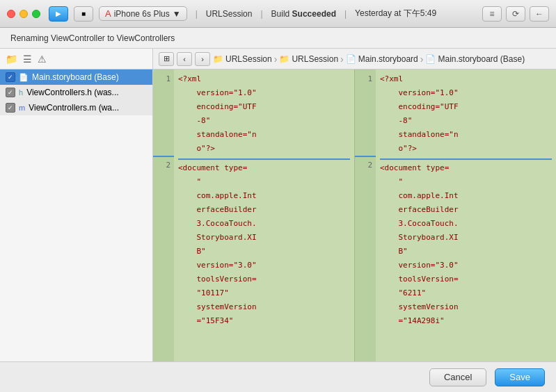 This screenshot has height=392, width=556. Describe the element at coordinates (264, 224) in the screenshot. I see `diff-left-line-11: 3.CocoaTouch.` at that location.